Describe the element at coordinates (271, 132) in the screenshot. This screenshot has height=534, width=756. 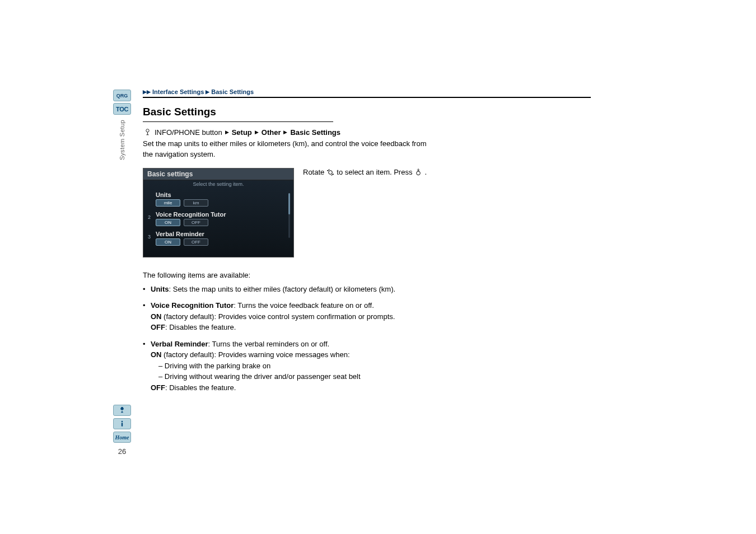
I see `path-other: Other` at that location.